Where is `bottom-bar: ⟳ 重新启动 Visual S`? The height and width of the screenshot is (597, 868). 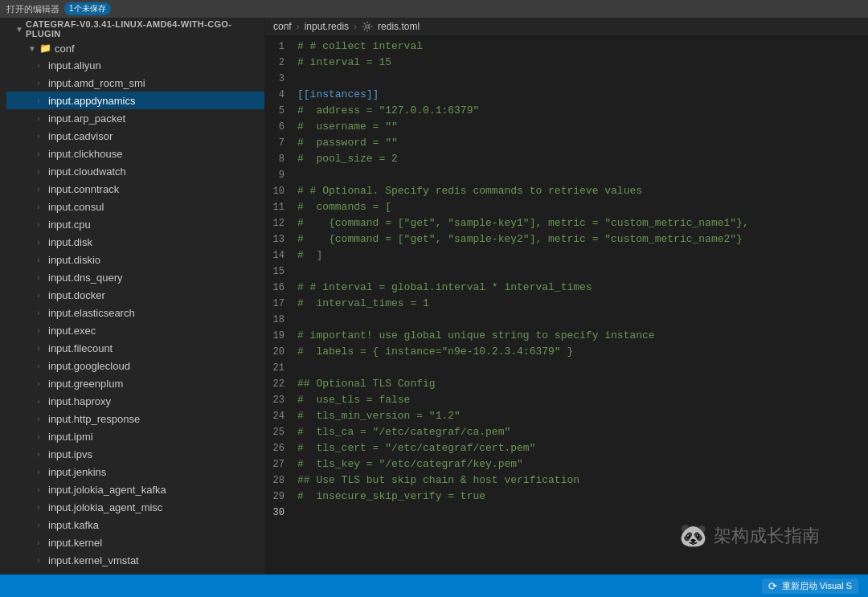 bottom-bar: ⟳ 重新启动 Visual S is located at coordinates (434, 586).